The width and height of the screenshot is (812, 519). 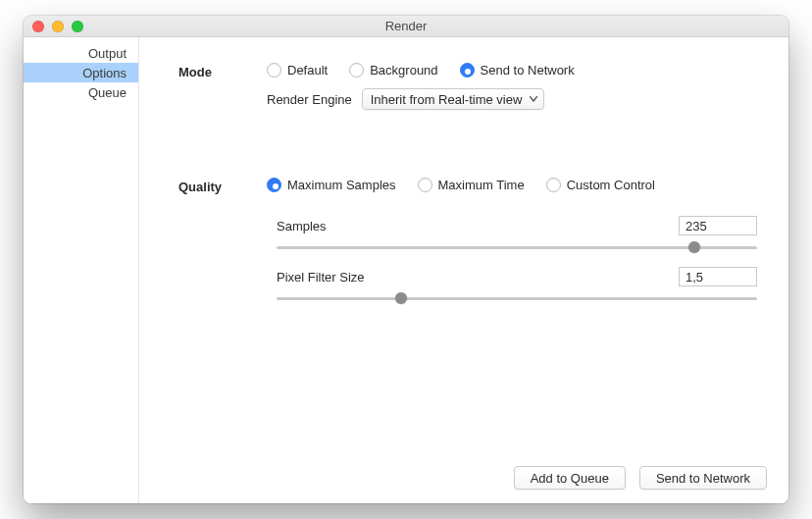 I want to click on mode-radio-default: Default, so click(x=297, y=71).